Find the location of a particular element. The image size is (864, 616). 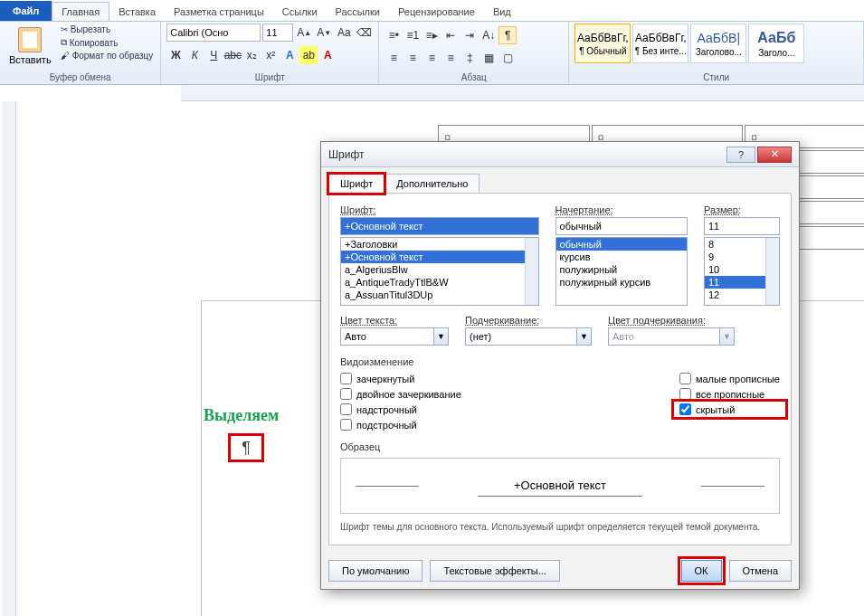

align-right-button: ≡ is located at coordinates (432, 58).